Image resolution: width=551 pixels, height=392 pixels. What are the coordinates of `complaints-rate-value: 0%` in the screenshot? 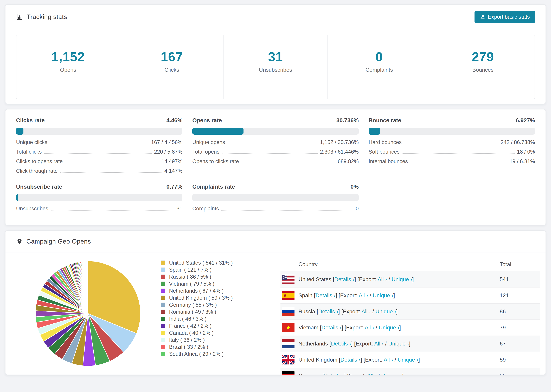 It's located at (354, 187).